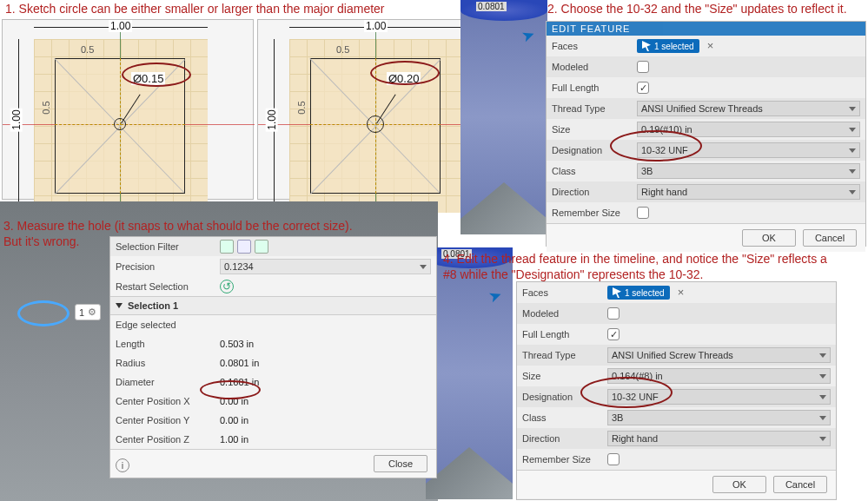  Describe the element at coordinates (638, 376) in the screenshot. I see `size-value: 0.164(#8) in` at that location.